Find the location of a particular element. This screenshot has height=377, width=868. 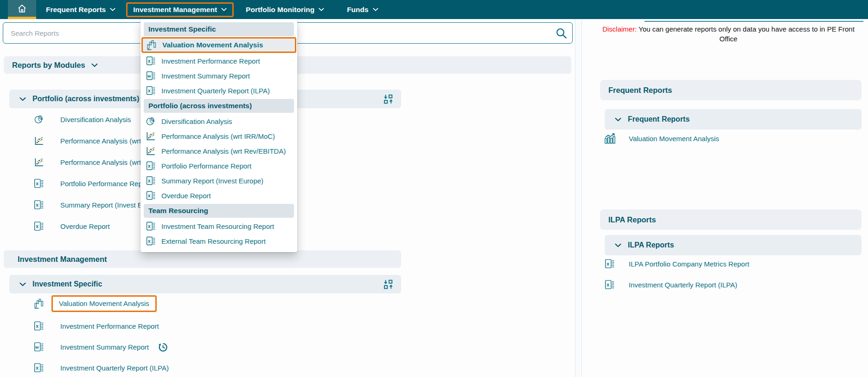

heading-label: Frequent Reports is located at coordinates (640, 90).